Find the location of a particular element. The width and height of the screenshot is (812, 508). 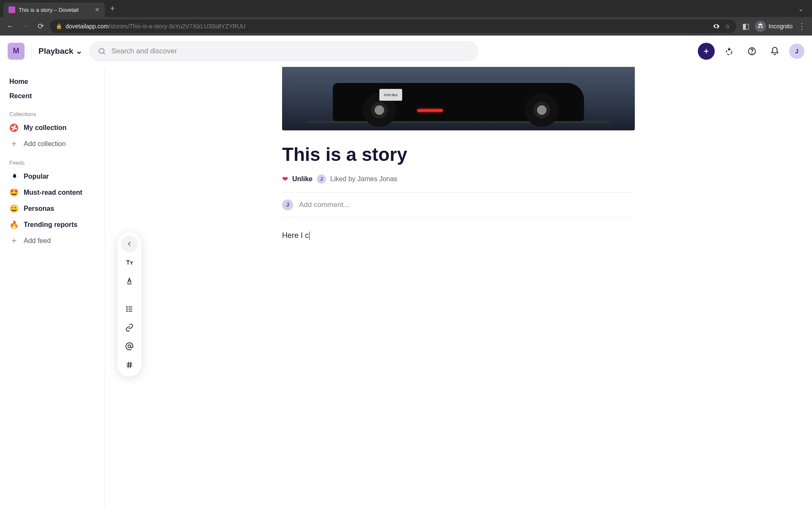

url-text: dovetailapp.com/stories/This-is-a-story-… is located at coordinates (156, 26).